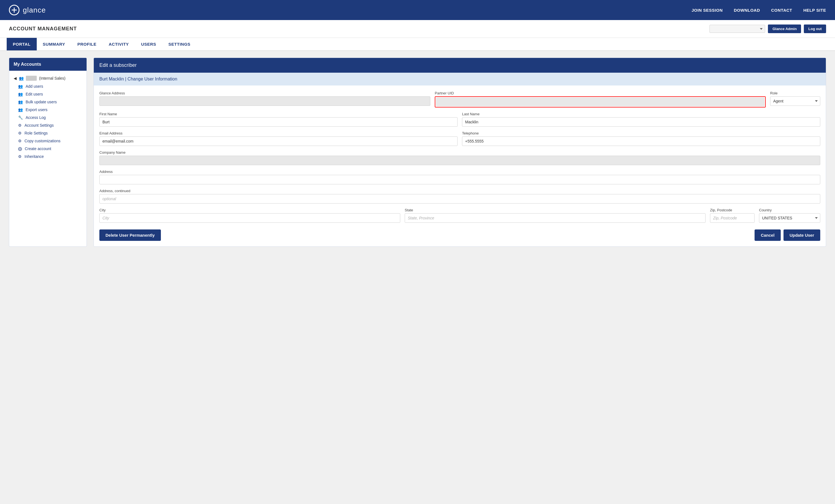 The image size is (835, 504). I want to click on sidebar-item-inheritance: ⚙ Inheritance, so click(48, 157).